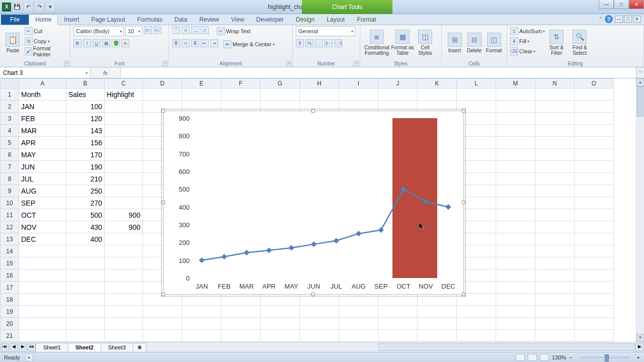  I want to click on delete-cells-button: ⊟Delete, so click(474, 43).